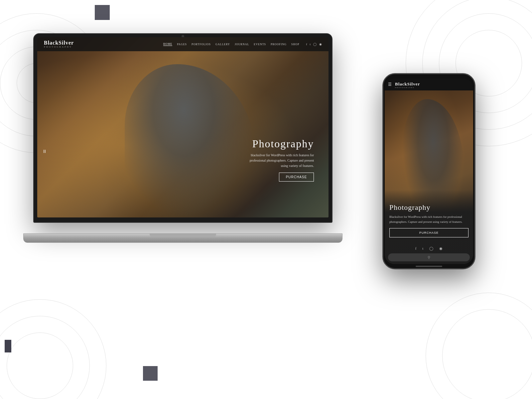 This screenshot has height=399, width=532. Describe the element at coordinates (260, 45) in the screenshot. I see `nav-link-events: EVENTS` at that location.